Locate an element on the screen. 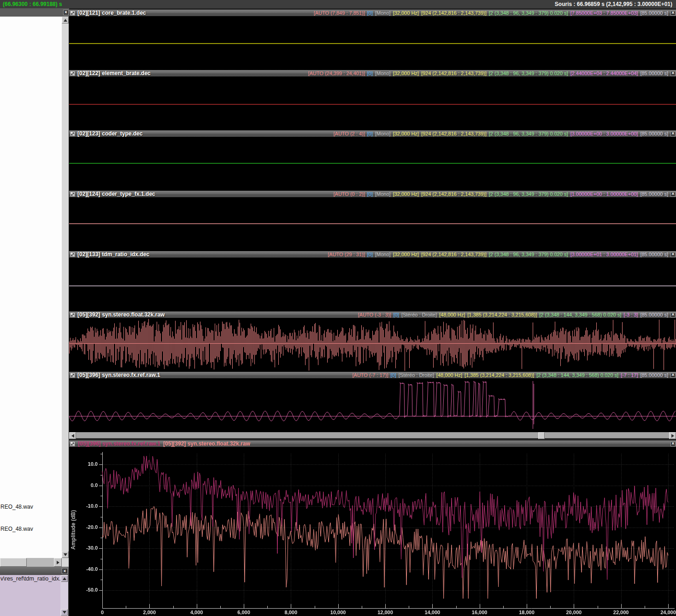 The width and height of the screenshot is (676, 616). spectrum-series-2-title: [05][392] syn.stereo.float.32k.raw is located at coordinates (206, 444).